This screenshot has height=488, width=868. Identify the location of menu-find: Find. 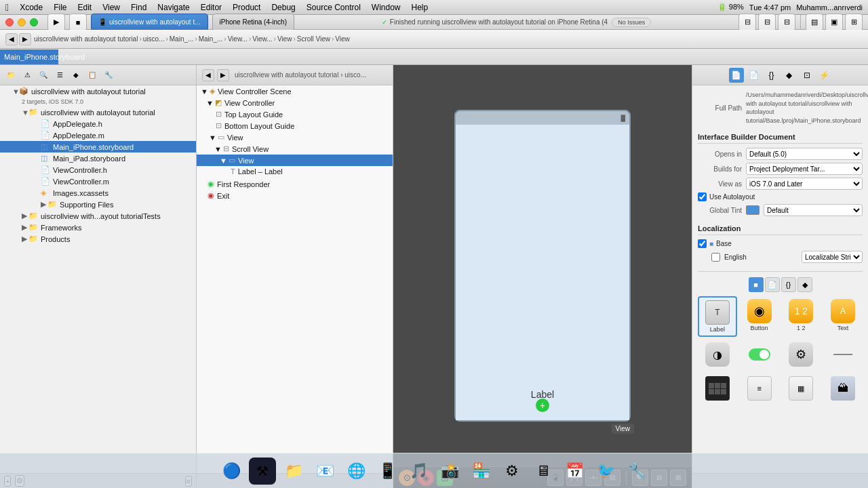
(138, 7).